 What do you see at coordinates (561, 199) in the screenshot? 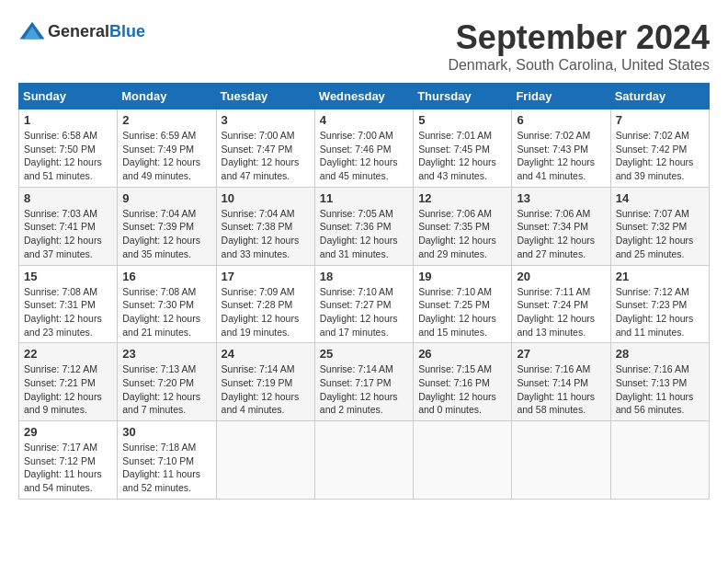
I see `day-number: 13` at bounding box center [561, 199].